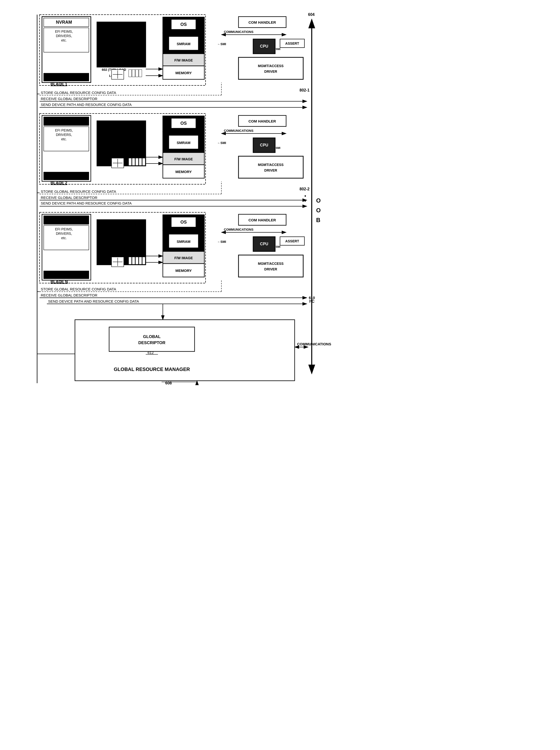 This screenshot has height=750, width=560. I want to click on ref-612: 612, so click(151, 352).